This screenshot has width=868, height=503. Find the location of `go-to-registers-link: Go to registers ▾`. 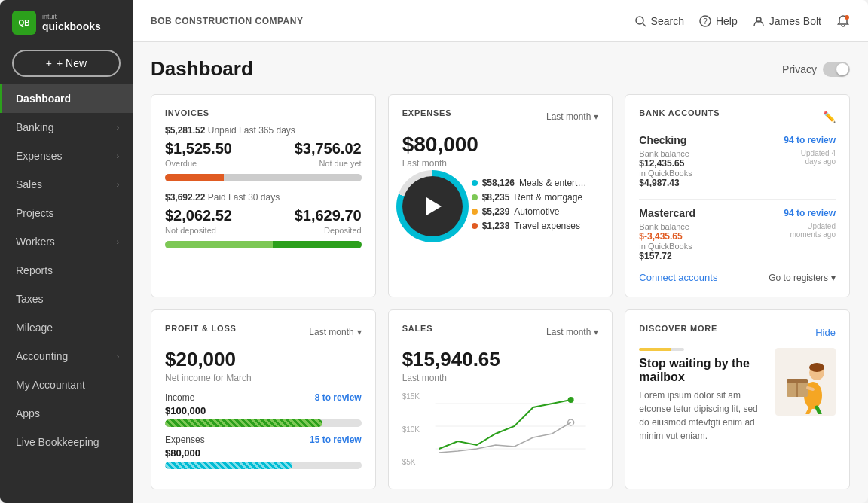

go-to-registers-link: Go to registers ▾ is located at coordinates (802, 278).